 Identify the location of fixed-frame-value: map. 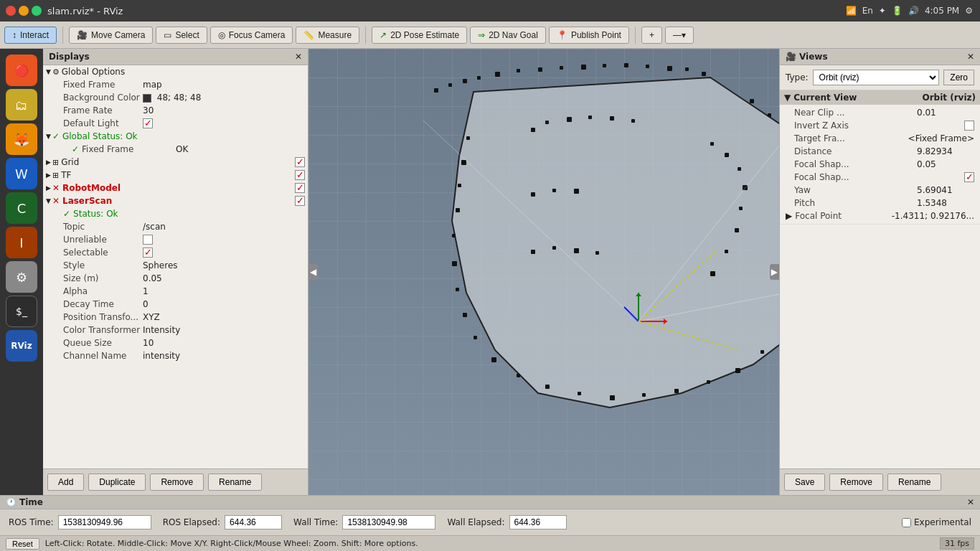
(152, 85).